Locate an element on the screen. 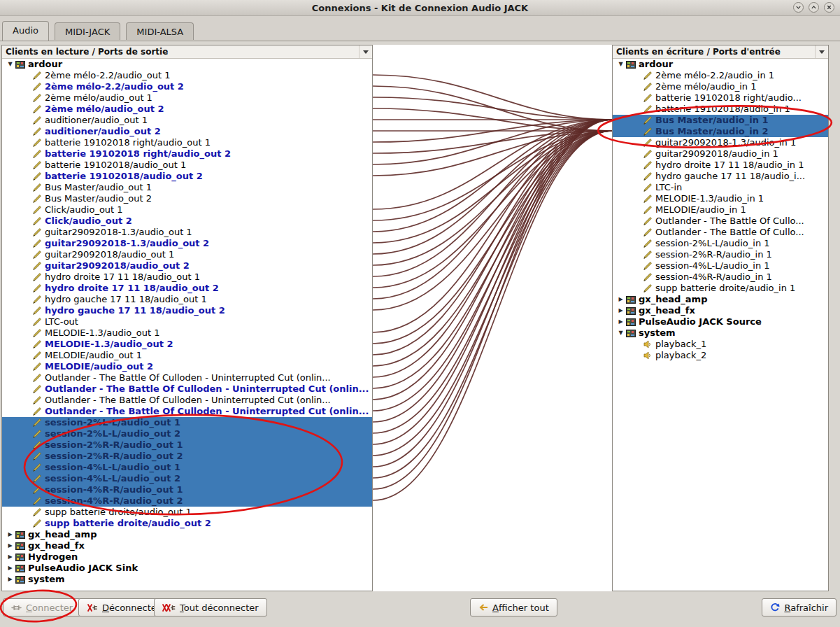  port-row: session-4%L-L/audio_out 1 is located at coordinates (187, 467).